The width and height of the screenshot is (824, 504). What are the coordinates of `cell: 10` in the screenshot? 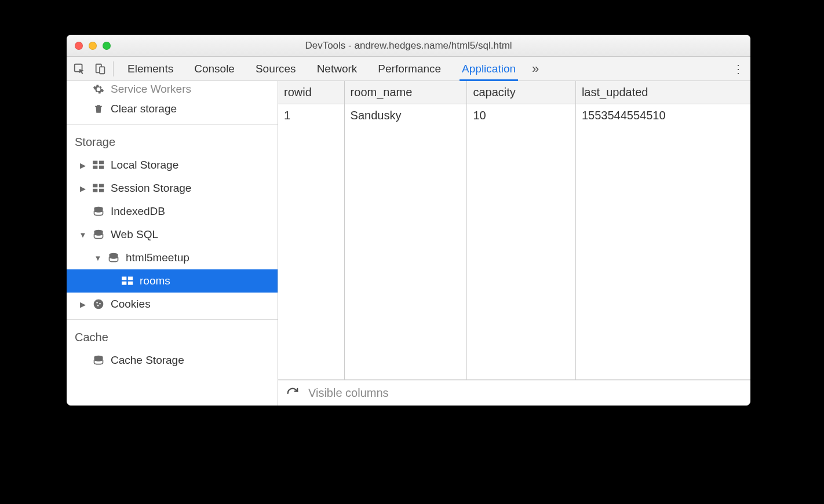 It's located at (522, 116).